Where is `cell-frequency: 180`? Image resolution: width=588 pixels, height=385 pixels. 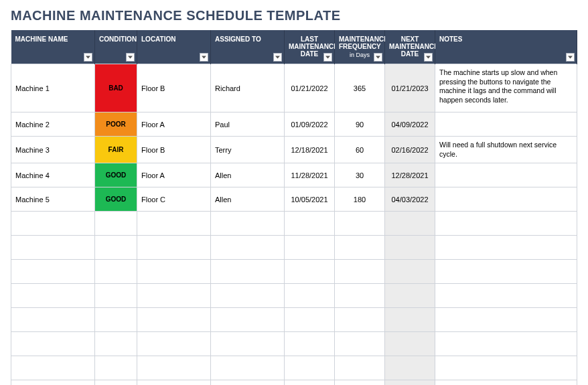
cell-frequency: 180 is located at coordinates (360, 200).